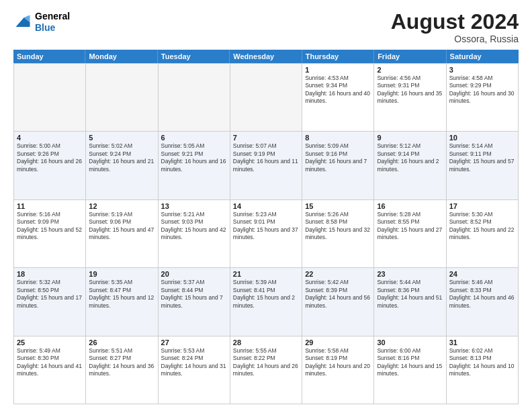 Image resolution: width=532 pixels, height=411 pixels. I want to click on cal-cell-26: 26Sunrise: 5:51 AMSunset: 8:27 PMDayligh…, so click(122, 371).